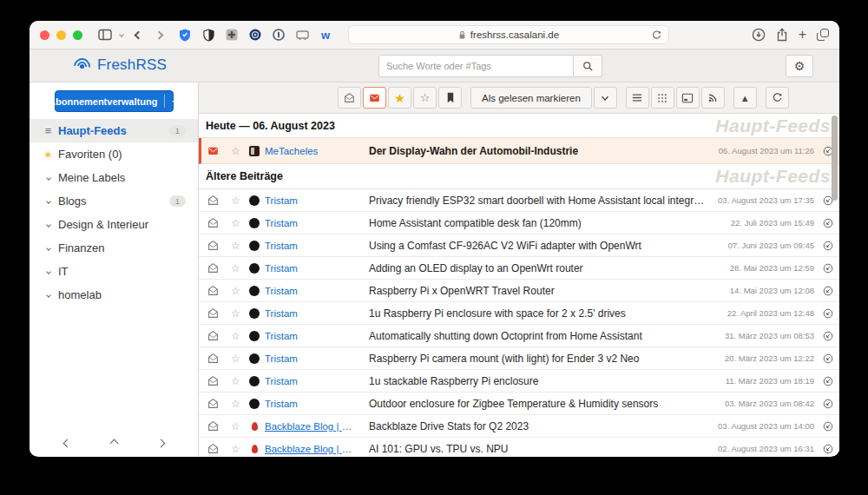 The image size is (868, 495). I want to click on search-input, so click(476, 66).